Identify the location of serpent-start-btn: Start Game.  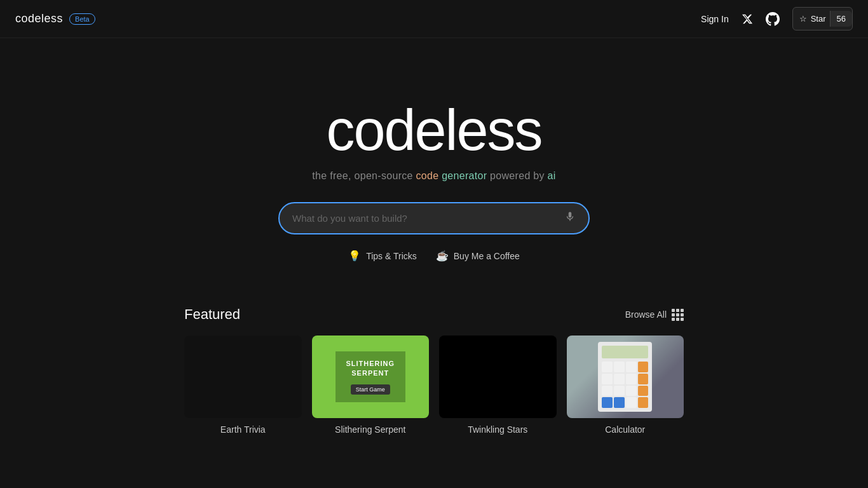
(370, 390).